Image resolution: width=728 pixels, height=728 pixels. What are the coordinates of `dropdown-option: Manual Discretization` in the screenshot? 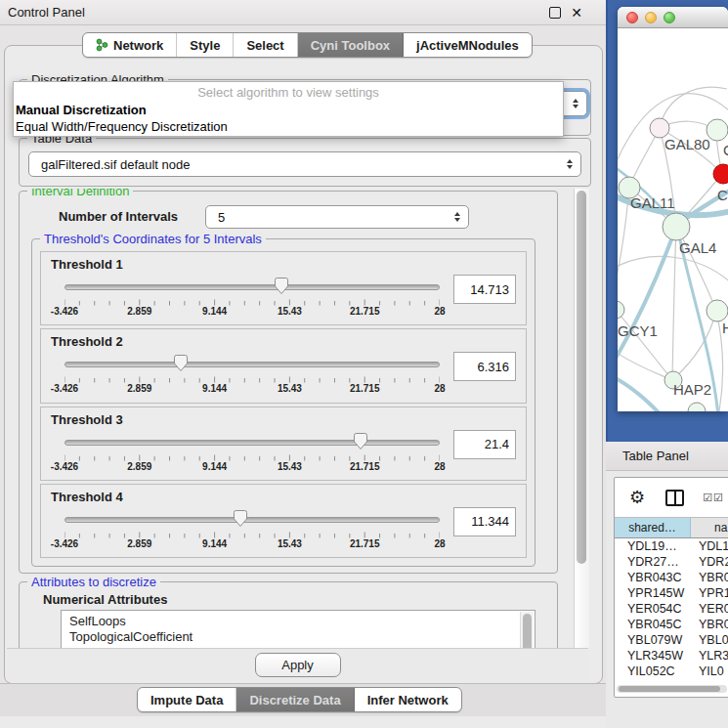 It's located at (288, 109).